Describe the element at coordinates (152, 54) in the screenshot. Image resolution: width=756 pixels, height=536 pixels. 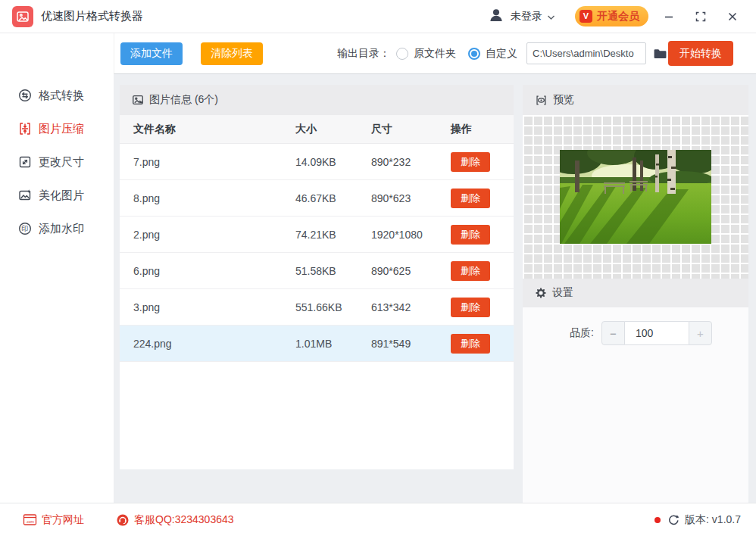
I see `add-files-button: 添加文件` at that location.